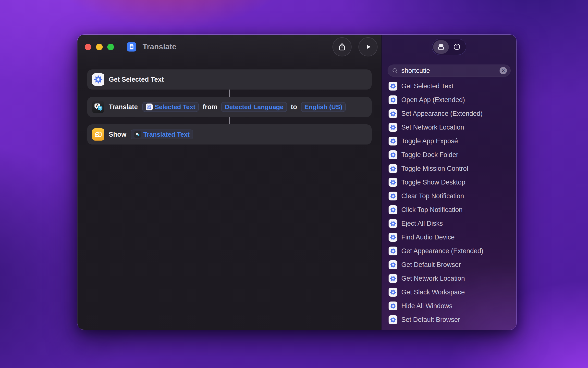 The image size is (588, 368). What do you see at coordinates (229, 47) in the screenshot?
I see `titlebar: Translate` at bounding box center [229, 47].